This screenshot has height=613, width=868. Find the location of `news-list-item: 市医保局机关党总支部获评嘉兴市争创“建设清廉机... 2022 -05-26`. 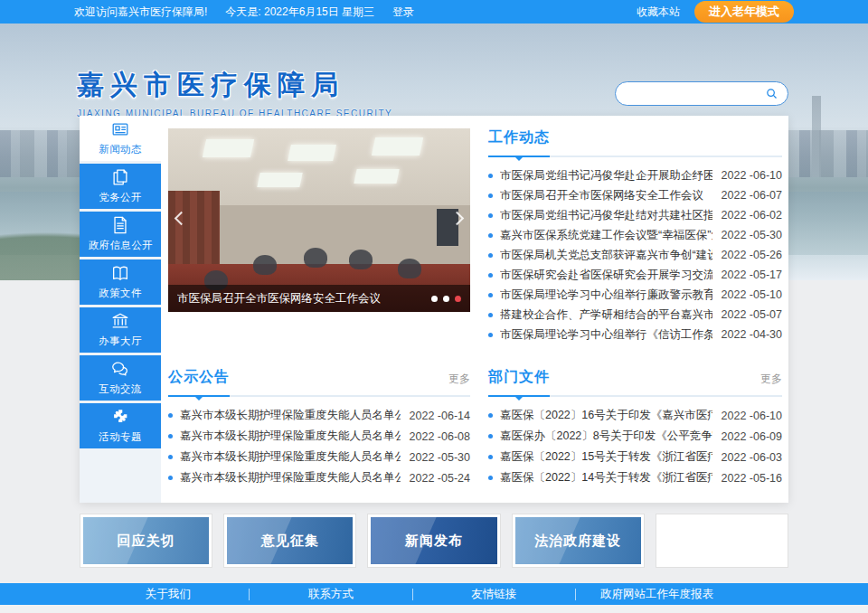

news-list-item: 市医保局机关党总支部获评嘉兴市争创“建设清廉机... 2022 -05-26 is located at coordinates (635, 255).